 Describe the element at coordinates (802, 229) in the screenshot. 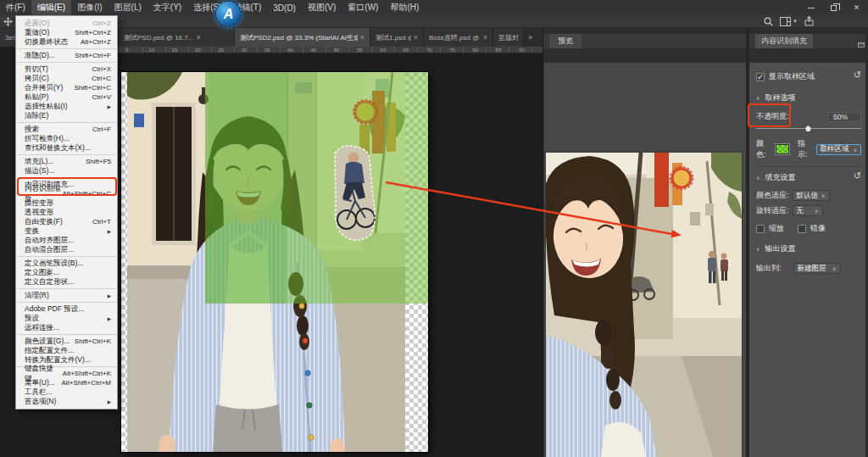

I see `mirror-checkbox` at that location.